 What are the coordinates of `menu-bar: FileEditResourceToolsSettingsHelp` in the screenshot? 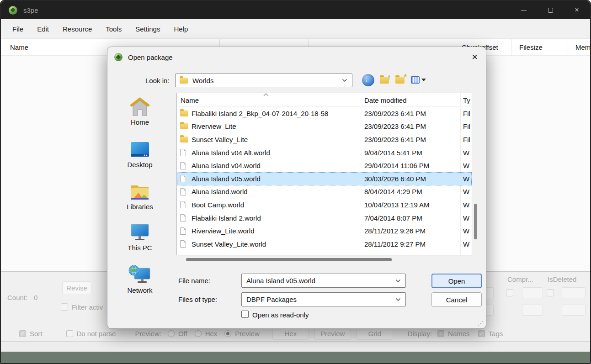 It's located at (295, 29).